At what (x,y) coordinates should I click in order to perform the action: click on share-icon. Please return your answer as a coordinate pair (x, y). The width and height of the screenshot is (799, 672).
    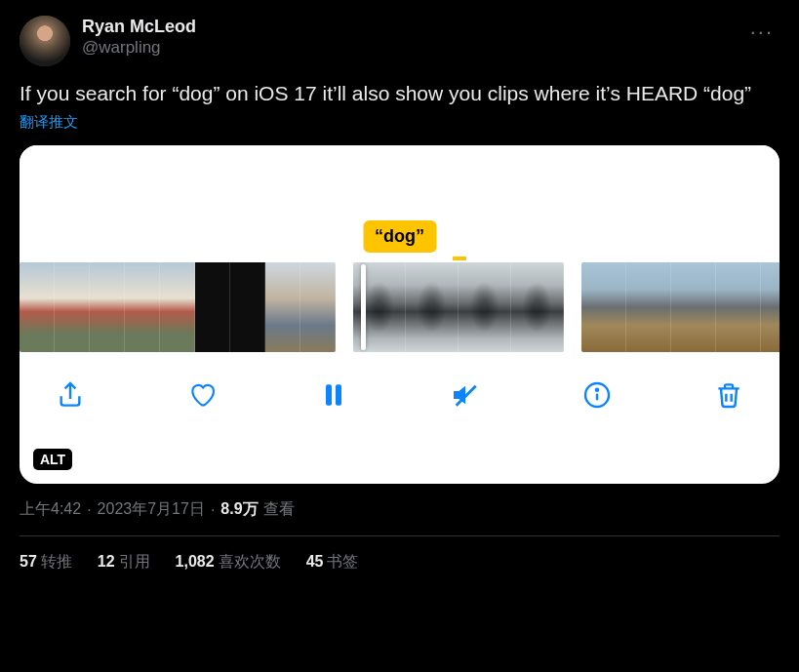
    Looking at the image, I should click on (70, 395).